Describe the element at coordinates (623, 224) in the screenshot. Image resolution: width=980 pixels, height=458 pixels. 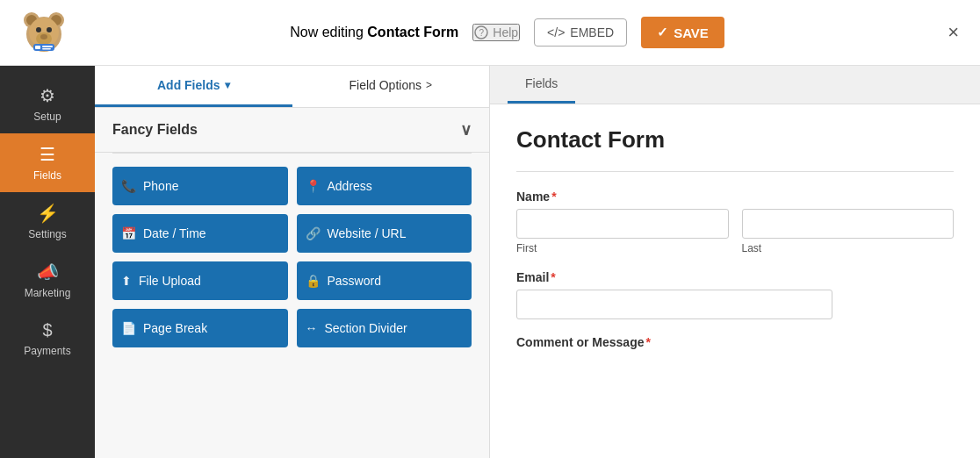
I see `first-name-input` at that location.